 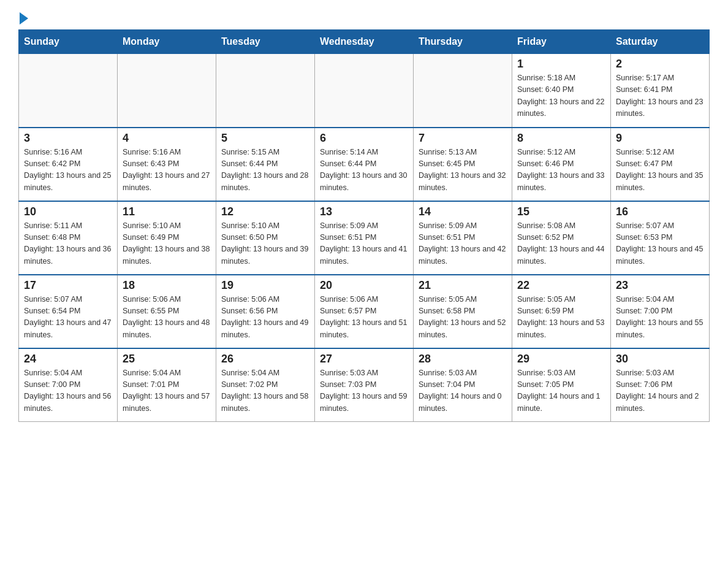 What do you see at coordinates (463, 164) in the screenshot?
I see `calendar-cell: 7Sunrise: 5:13 AMSunset: 6:45 PMDaylight…` at bounding box center [463, 164].